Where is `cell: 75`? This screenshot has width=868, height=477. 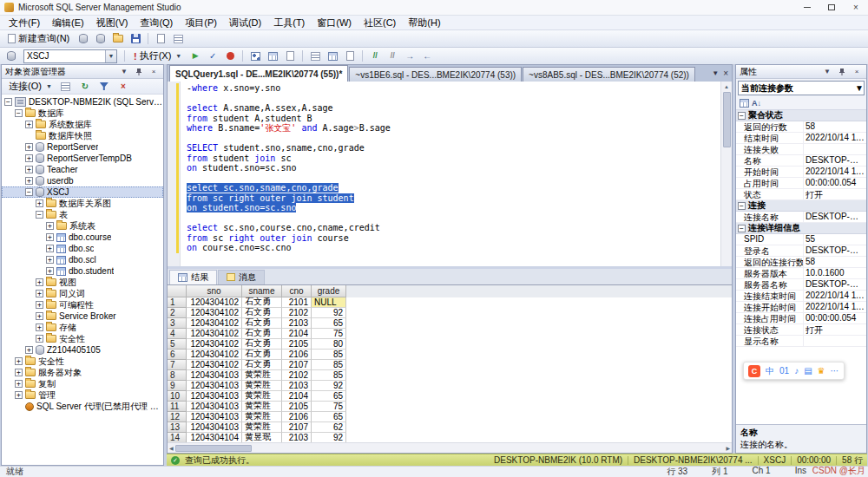 cell: 75 is located at coordinates (329, 407).